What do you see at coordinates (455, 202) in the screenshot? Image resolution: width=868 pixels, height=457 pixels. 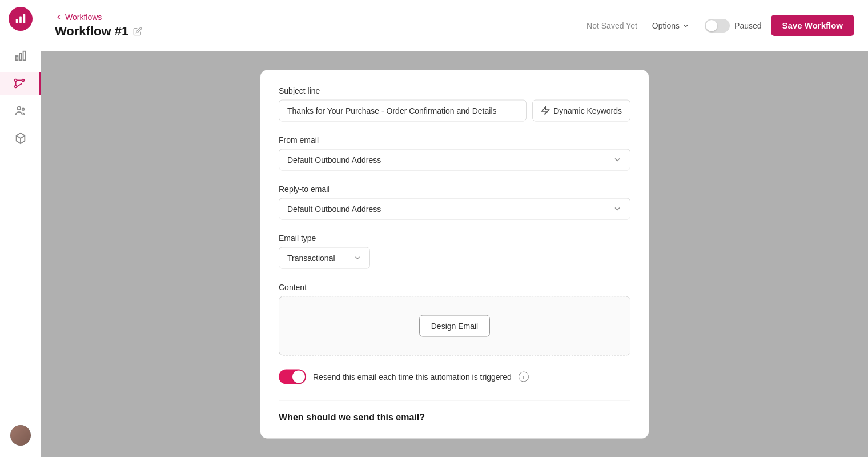 I see `reply-to-section: Reply-to email Default Outbound Address` at bounding box center [455, 202].